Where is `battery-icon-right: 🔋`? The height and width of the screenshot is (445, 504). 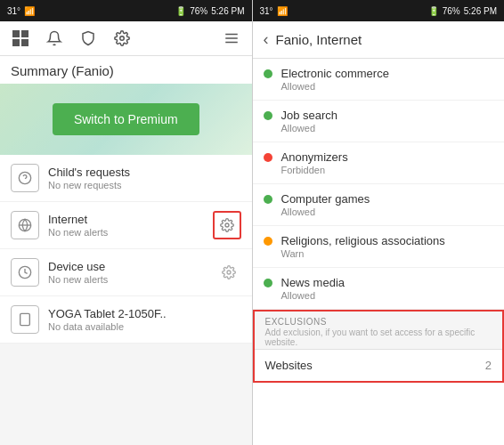
battery-icon-right: 🔋 is located at coordinates (434, 11).